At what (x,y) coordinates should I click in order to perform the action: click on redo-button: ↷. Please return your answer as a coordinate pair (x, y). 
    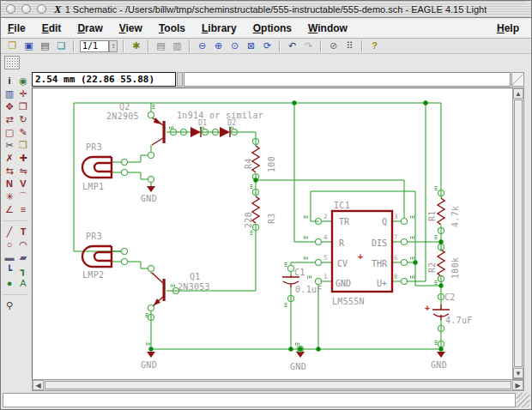
    Looking at the image, I should click on (309, 46).